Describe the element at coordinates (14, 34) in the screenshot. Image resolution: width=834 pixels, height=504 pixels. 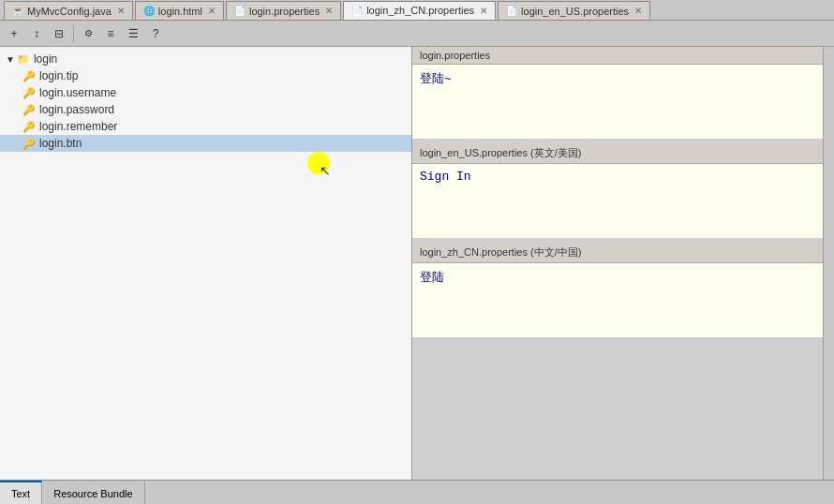
I see `add-button: +` at that location.